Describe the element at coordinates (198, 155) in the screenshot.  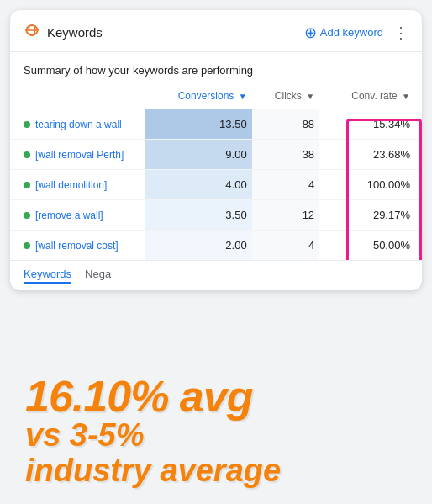
I see `conversions-cell: 9.00` at that location.